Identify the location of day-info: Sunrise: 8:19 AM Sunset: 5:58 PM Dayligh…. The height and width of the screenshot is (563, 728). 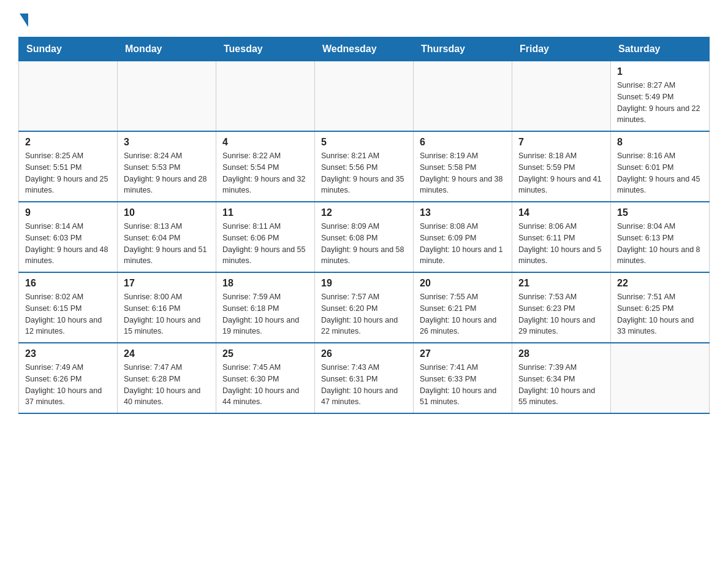
(463, 173).